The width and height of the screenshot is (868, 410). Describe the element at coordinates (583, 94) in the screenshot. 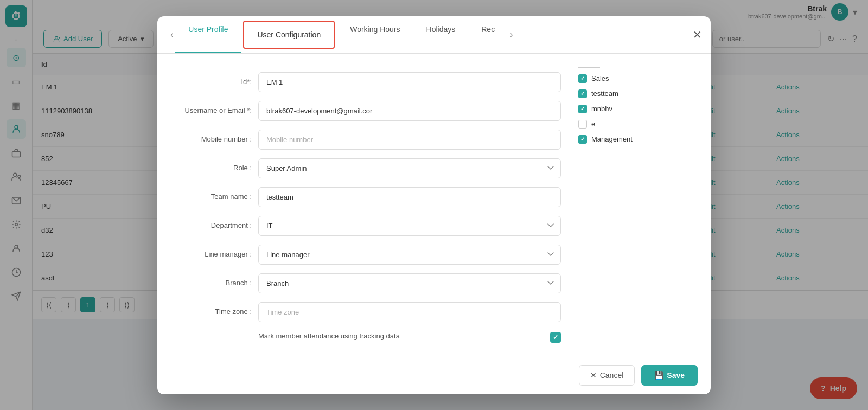

I see `checkbox-testteam` at that location.